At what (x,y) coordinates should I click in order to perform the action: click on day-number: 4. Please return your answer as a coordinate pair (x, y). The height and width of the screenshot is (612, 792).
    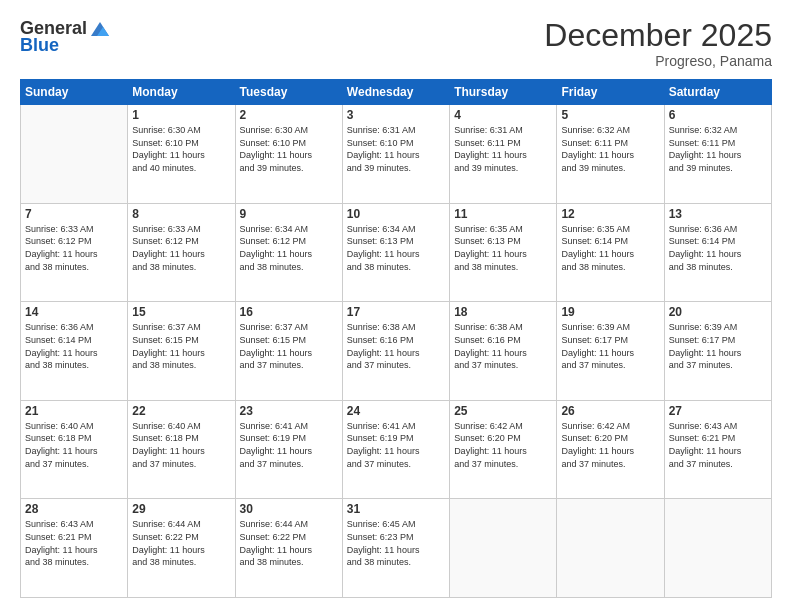
    Looking at the image, I should click on (503, 115).